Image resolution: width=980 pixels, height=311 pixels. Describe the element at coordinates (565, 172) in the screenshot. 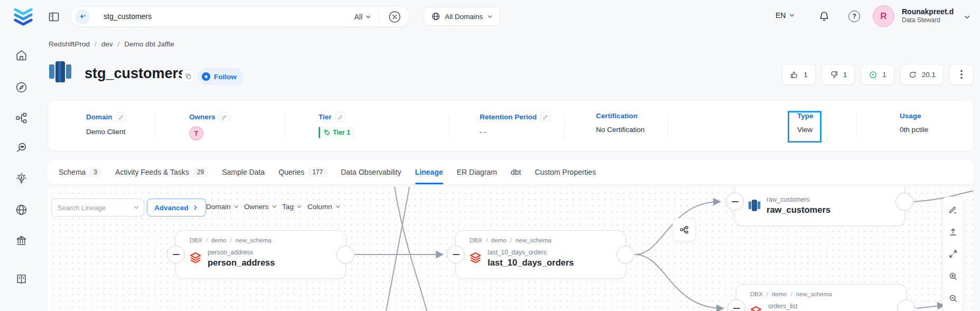

I see `tab-custom-properties: Custom Properties` at that location.